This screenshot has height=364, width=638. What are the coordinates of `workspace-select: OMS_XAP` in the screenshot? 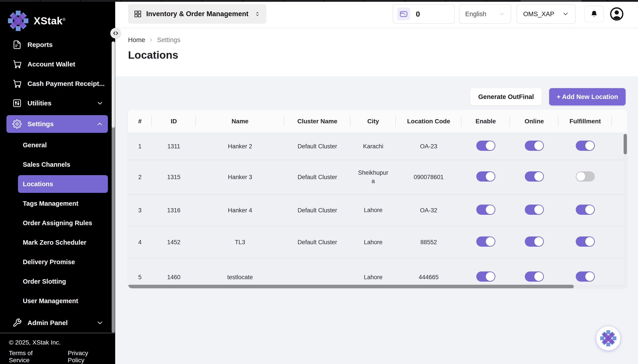 It's located at (546, 14).